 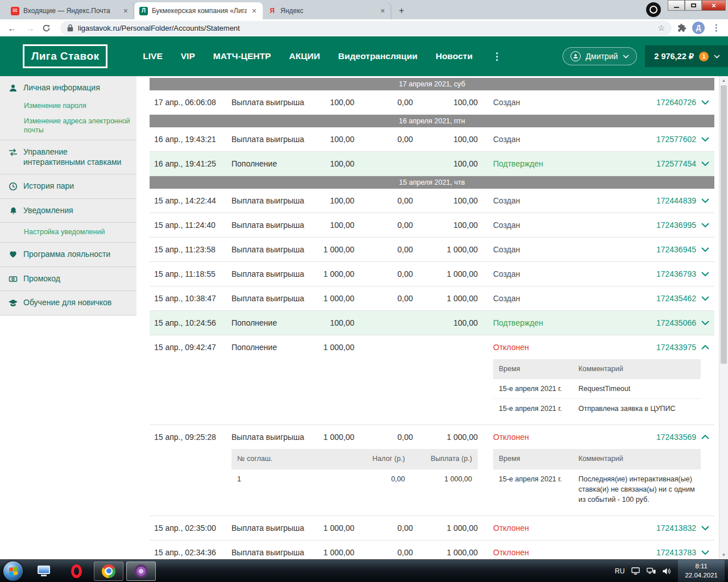 What do you see at coordinates (68, 232) in the screenshot?
I see `sidebar-item: Настройка уведомлений` at bounding box center [68, 232].